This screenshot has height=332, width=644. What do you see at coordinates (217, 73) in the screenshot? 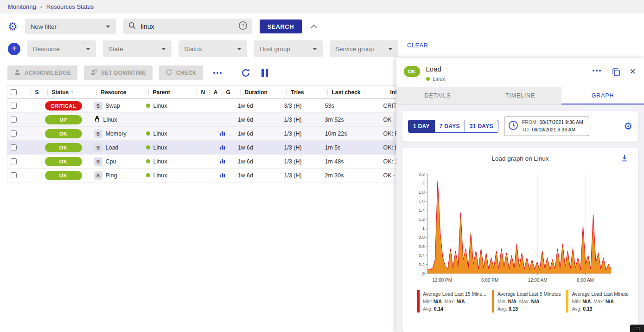
I see `more-actions-icon` at bounding box center [217, 73].